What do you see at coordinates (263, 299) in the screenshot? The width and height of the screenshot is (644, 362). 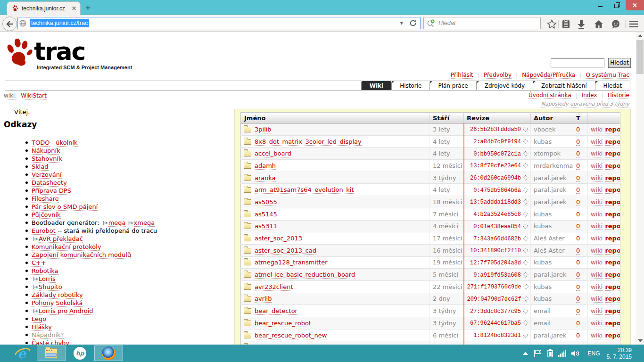 I see `repo-name-link: avrlib` at bounding box center [263, 299].